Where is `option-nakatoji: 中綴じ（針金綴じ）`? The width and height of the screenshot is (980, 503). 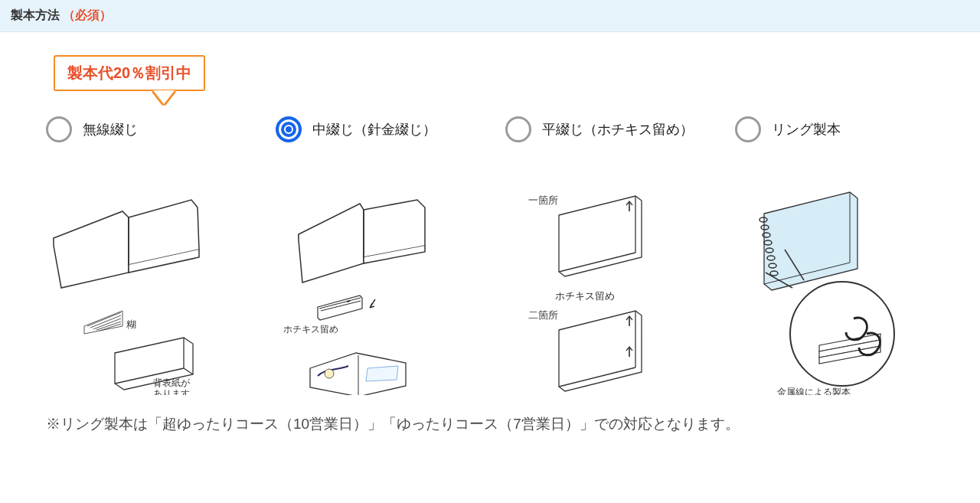
option-nakatoji: 中綴じ（針金綴じ） is located at coordinates (375, 256).